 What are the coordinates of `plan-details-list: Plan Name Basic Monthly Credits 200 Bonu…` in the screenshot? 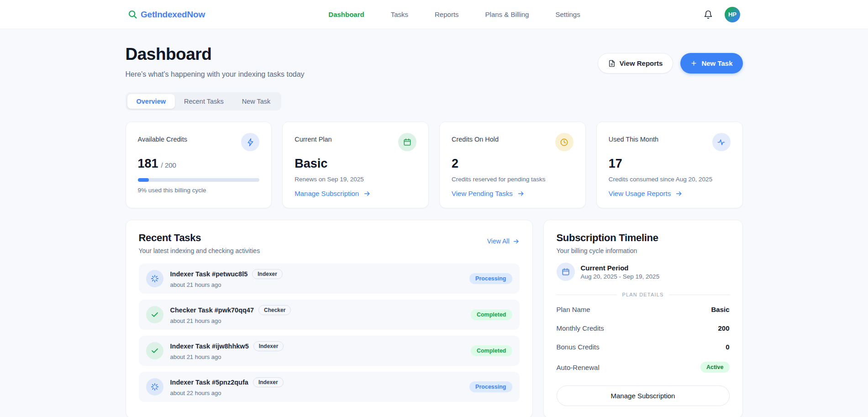 It's located at (643, 339).